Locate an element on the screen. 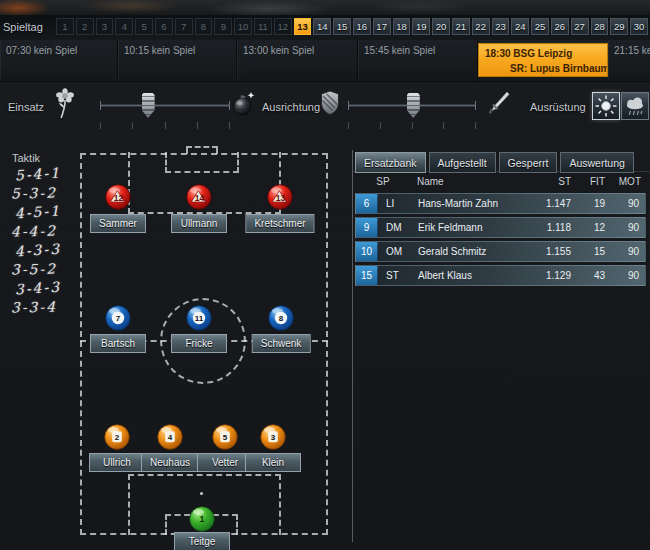 Image resolution: width=650 pixels, height=550 pixels. matchday-day-4: 4 is located at coordinates (124, 26).